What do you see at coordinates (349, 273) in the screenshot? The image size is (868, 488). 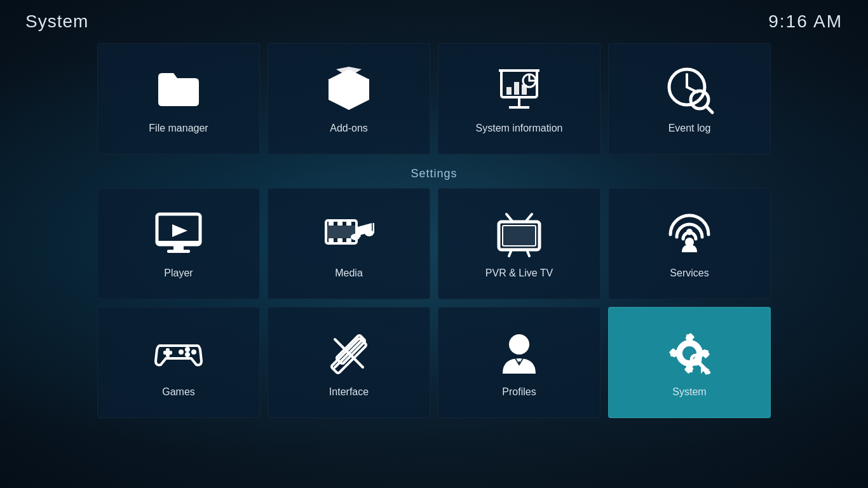 I see `tile-media-label: Media` at bounding box center [349, 273].